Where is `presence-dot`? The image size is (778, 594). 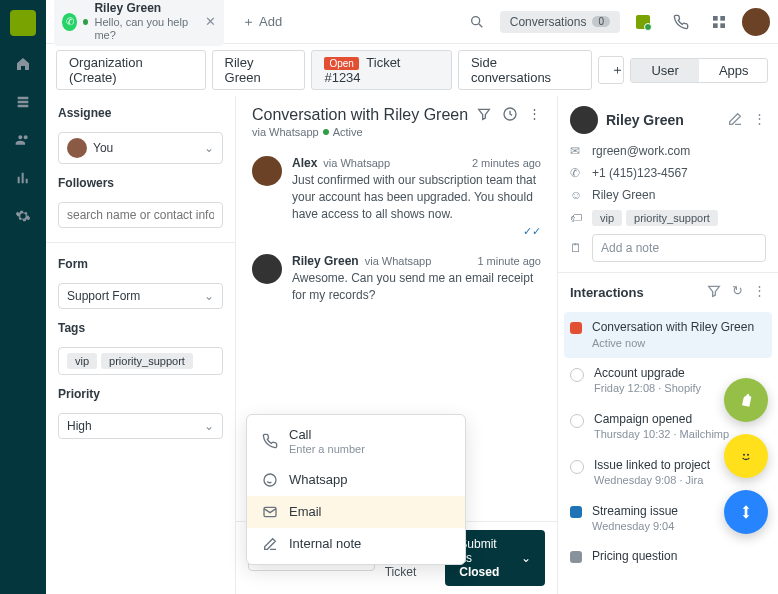 presence-dot is located at coordinates (86, 22).